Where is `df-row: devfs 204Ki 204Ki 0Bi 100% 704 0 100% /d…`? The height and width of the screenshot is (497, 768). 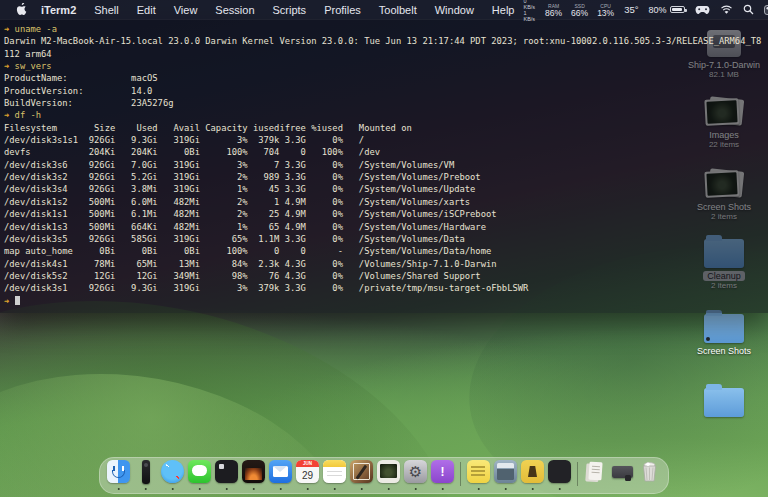 df-row: devfs 204Ki 204Ki 0Bi 100% 704 0 100% /d… is located at coordinates (192, 152).